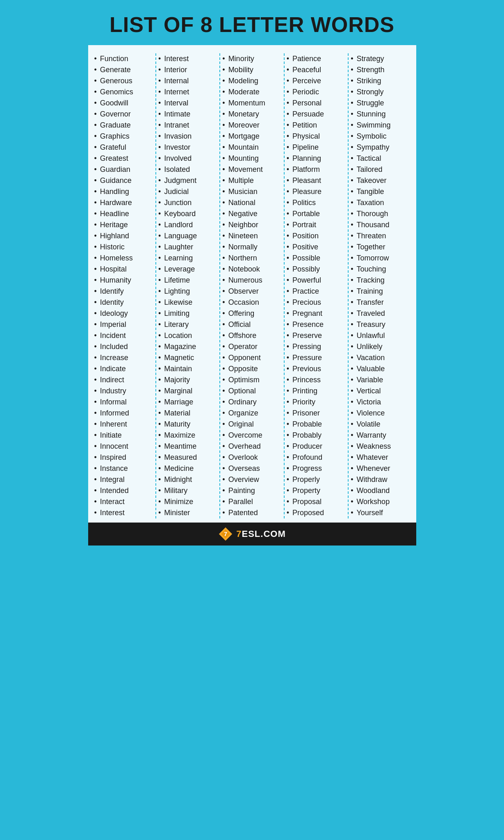  I want to click on list-item: Informed, so click(124, 413).